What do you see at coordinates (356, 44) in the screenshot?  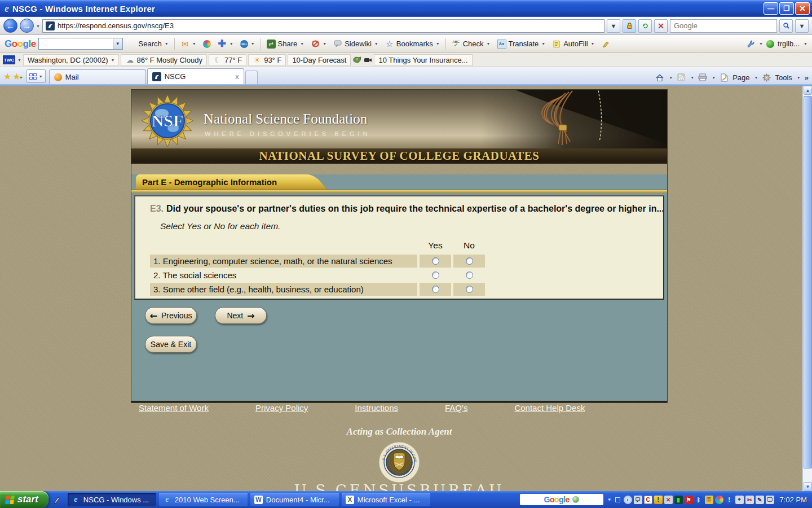 I see `sidewiki-button: Sidewiki` at bounding box center [356, 44].